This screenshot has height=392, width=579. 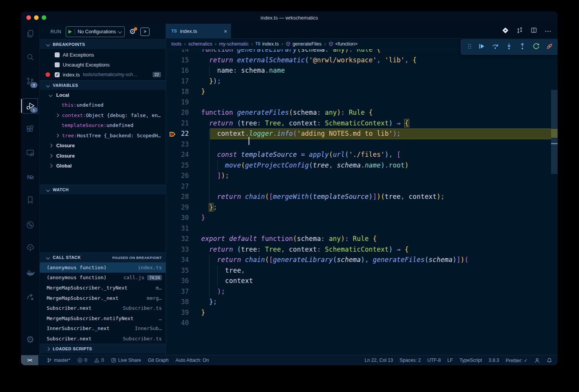 What do you see at coordinates (30, 153) in the screenshot?
I see `remote-explorer-icon` at bounding box center [30, 153].